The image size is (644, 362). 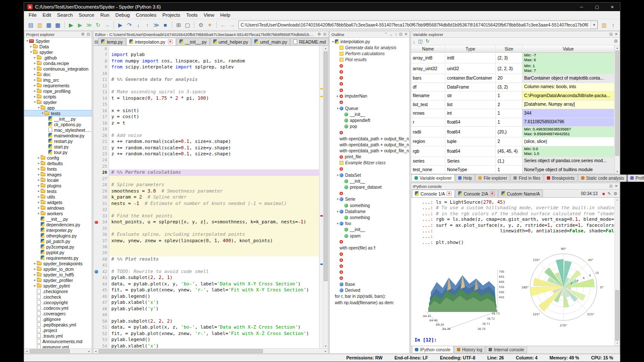 What do you see at coordinates (325, 351) in the screenshot?
I see `scroll-right-icon: ▸` at bounding box center [325, 351].